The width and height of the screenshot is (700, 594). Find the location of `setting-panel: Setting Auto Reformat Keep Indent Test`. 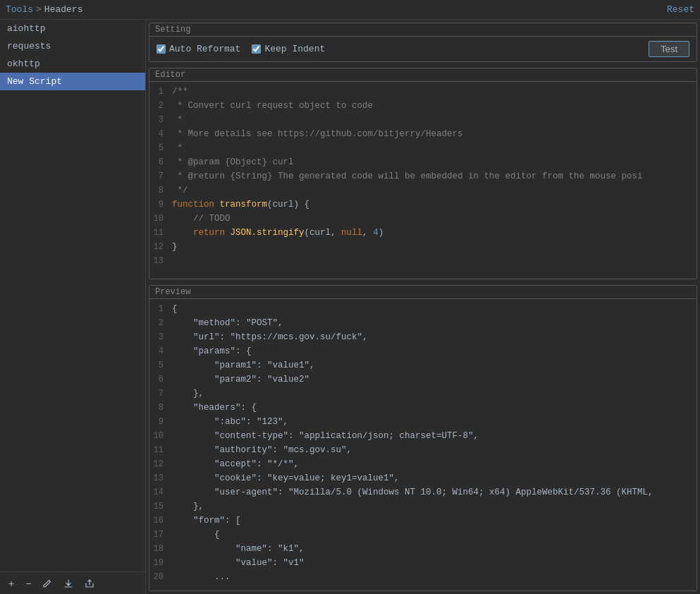

setting-panel: Setting Auto Reformat Keep Indent Test is located at coordinates (423, 42).